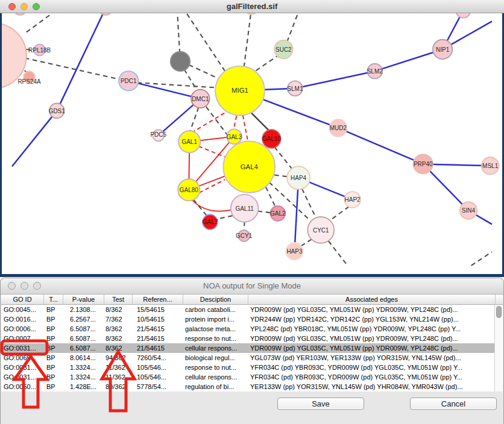 The height and width of the screenshot is (424, 504). Describe the element at coordinates (252, 377) in the screenshot. I see `table-row: GO:0031...BP1.3324...11/362105/546...cel…` at that location.